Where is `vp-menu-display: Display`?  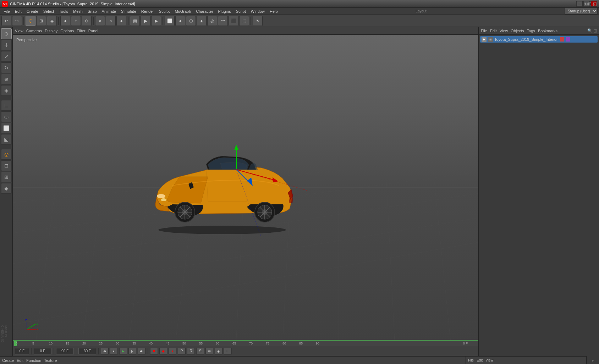
vp-menu-display: Display is located at coordinates (51, 31).